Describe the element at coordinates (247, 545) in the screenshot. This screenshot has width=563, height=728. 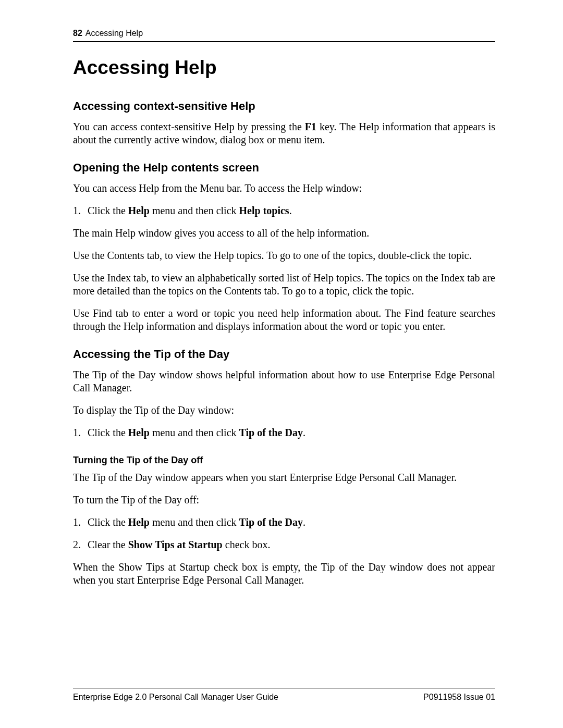
I see `text-run: check box.` at that location.